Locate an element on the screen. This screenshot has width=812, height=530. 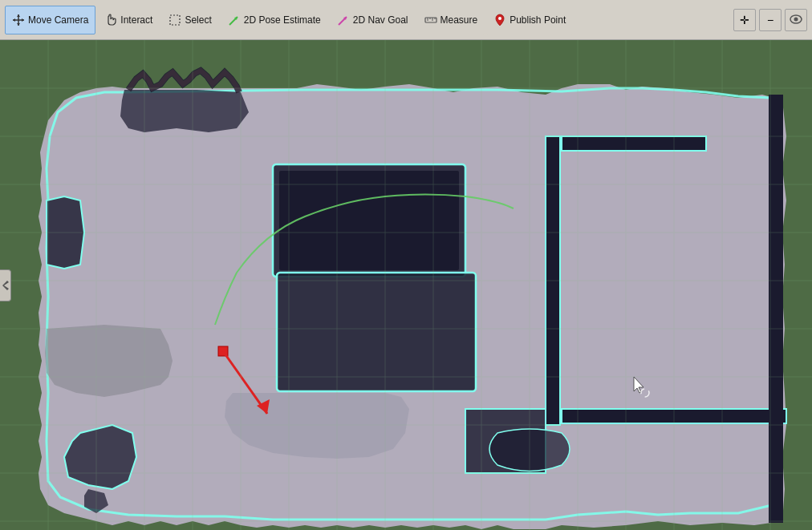
pose-estimate-label: 2D Pose Estimate is located at coordinates (282, 20).